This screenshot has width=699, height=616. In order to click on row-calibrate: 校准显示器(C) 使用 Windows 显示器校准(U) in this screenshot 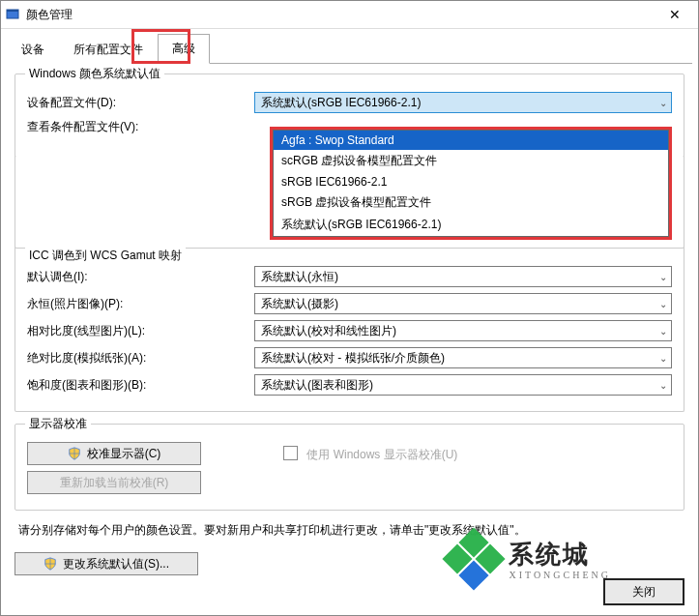, I will do `click(350, 454)`.